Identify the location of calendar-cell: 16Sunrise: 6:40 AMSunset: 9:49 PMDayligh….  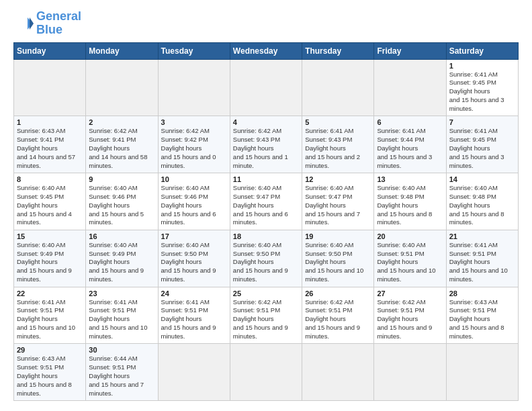
(122, 258).